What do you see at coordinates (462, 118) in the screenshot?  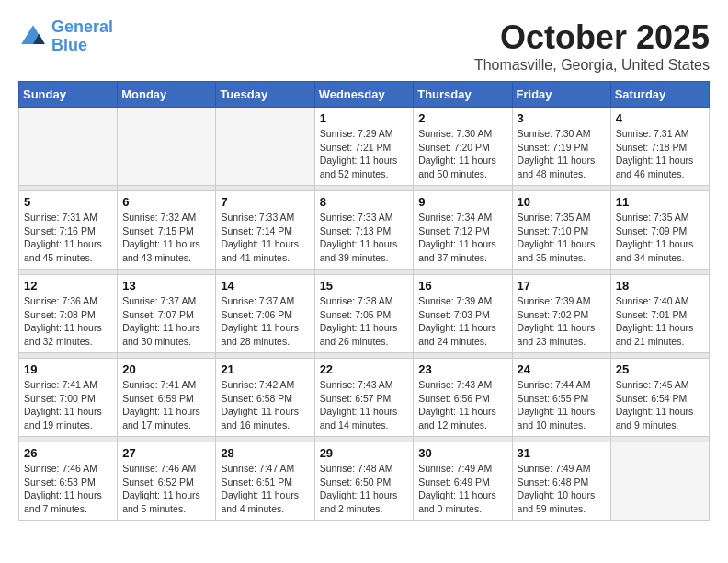 I see `day-number: 2` at bounding box center [462, 118].